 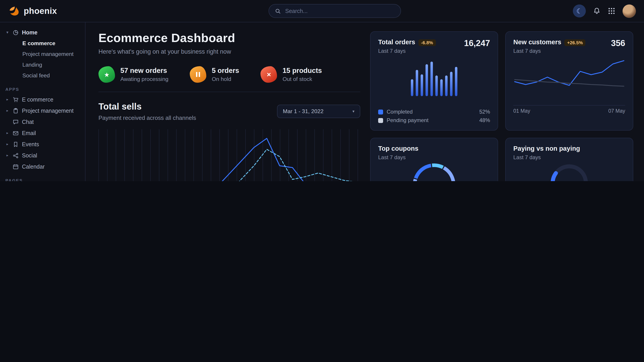 What do you see at coordinates (230, 79) in the screenshot?
I see `stats-row: ★ 57 new orders Awating processing 5 ord…` at bounding box center [230, 79].